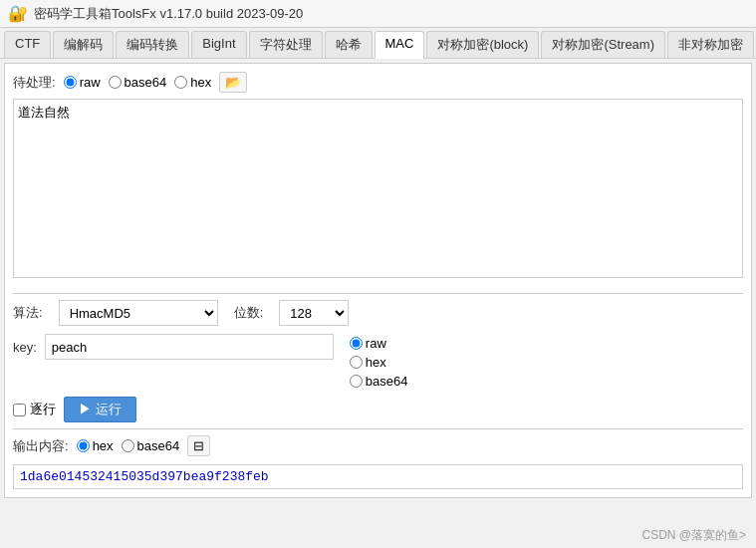  Describe the element at coordinates (104, 446) in the screenshot. I see `output-hex-label: hex` at that location.